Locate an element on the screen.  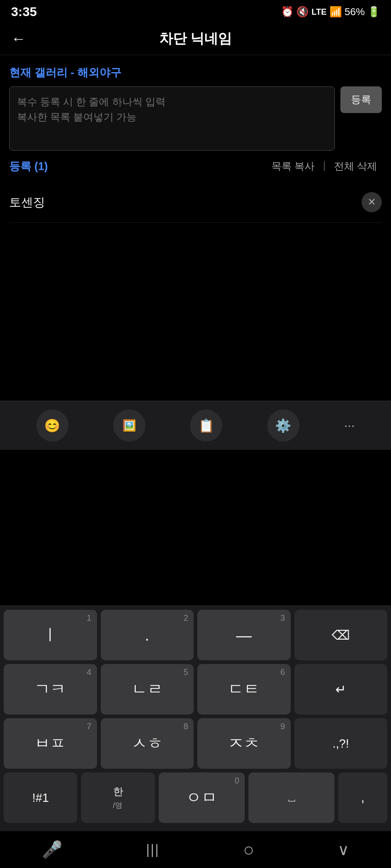
signal-icon: 📶 is located at coordinates (336, 12).